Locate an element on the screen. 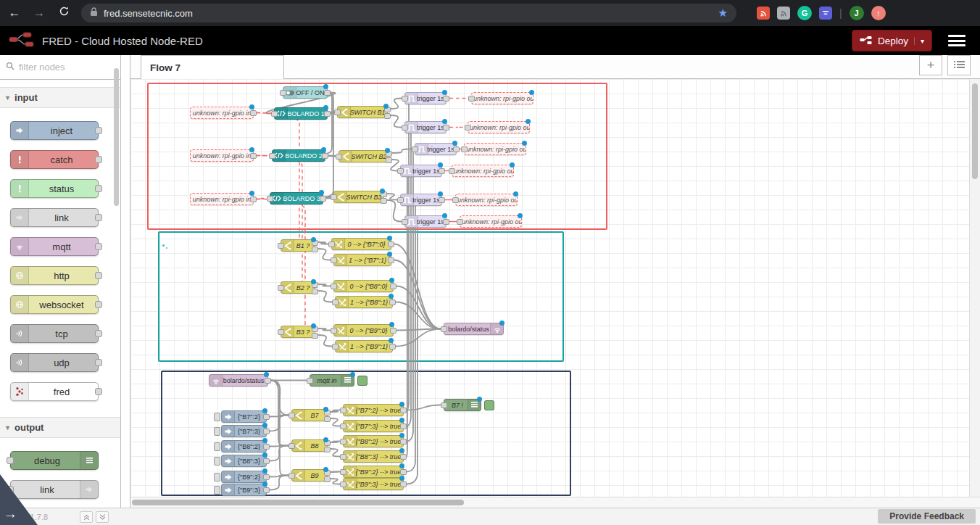 This screenshot has height=525, width=980. node-swb7: B7 is located at coordinates (310, 415).